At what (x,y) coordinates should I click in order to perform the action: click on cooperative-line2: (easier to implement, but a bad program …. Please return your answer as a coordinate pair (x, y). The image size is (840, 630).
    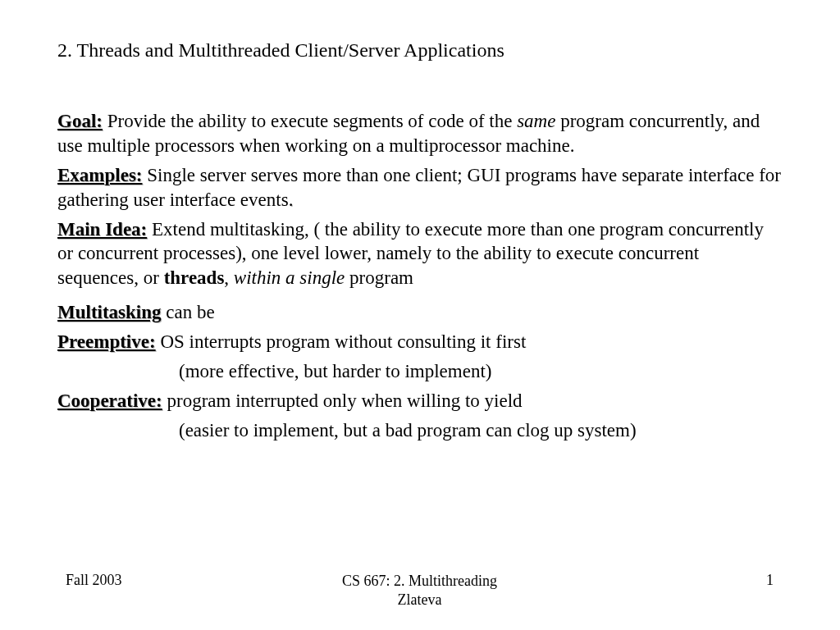
    Looking at the image, I should click on (420, 431).